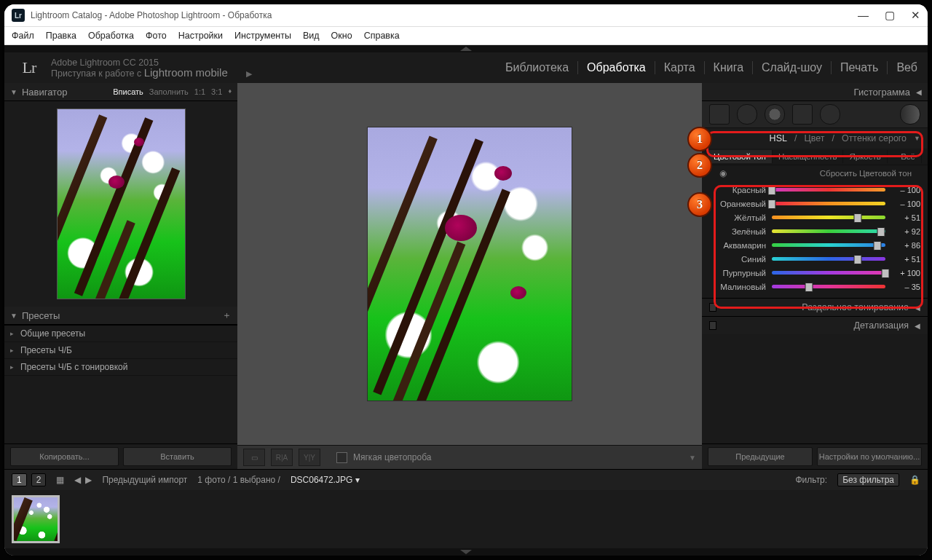 This screenshot has height=560, width=932. I want to click on hue-slider: Оранжевый– 100, so click(815, 204).